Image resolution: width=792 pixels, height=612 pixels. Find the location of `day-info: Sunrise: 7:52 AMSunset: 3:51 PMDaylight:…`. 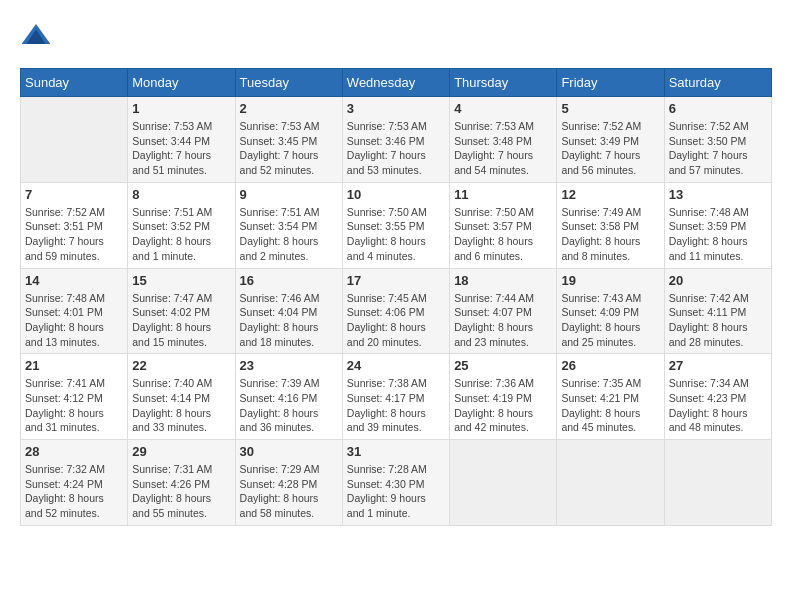

day-info: Sunrise: 7:52 AMSunset: 3:51 PMDaylight:… is located at coordinates (74, 234).